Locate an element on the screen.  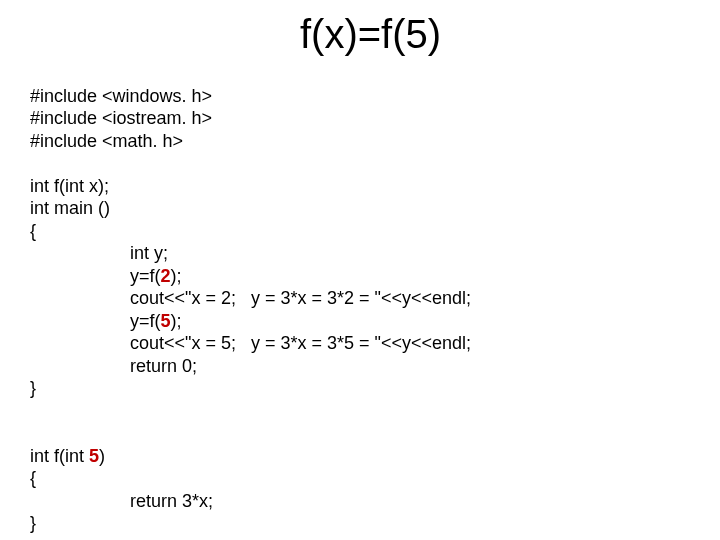
main-signature: int main () is located at coordinates (70, 208).